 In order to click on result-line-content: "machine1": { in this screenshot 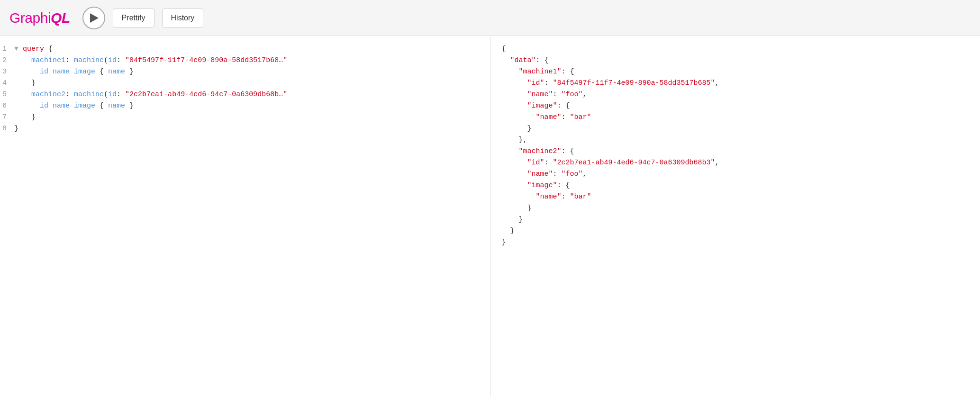, I will do `click(732, 72)`.